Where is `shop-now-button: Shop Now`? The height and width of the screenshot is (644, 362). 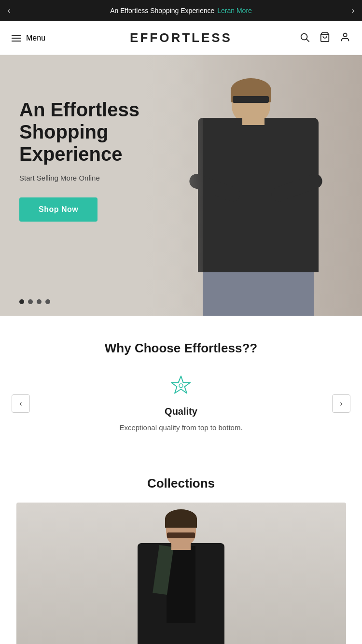
shop-now-button: Shop Now is located at coordinates (58, 210).